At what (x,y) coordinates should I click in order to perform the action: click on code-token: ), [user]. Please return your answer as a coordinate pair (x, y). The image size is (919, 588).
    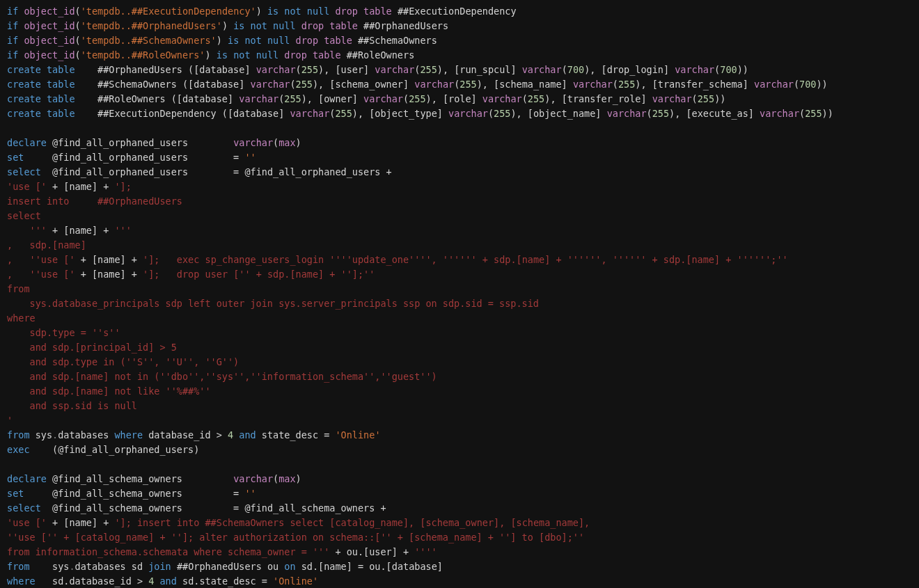
    Looking at the image, I should click on (347, 70).